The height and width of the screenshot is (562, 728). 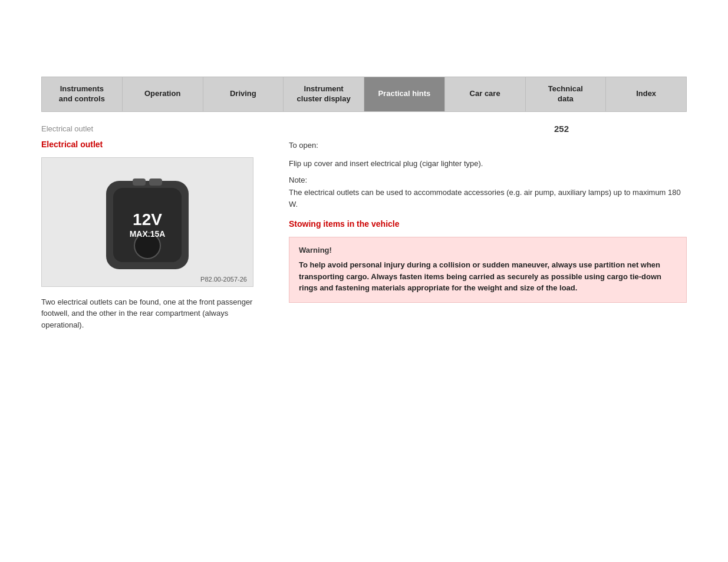 I want to click on nav-item-index: Index, so click(x=646, y=94).